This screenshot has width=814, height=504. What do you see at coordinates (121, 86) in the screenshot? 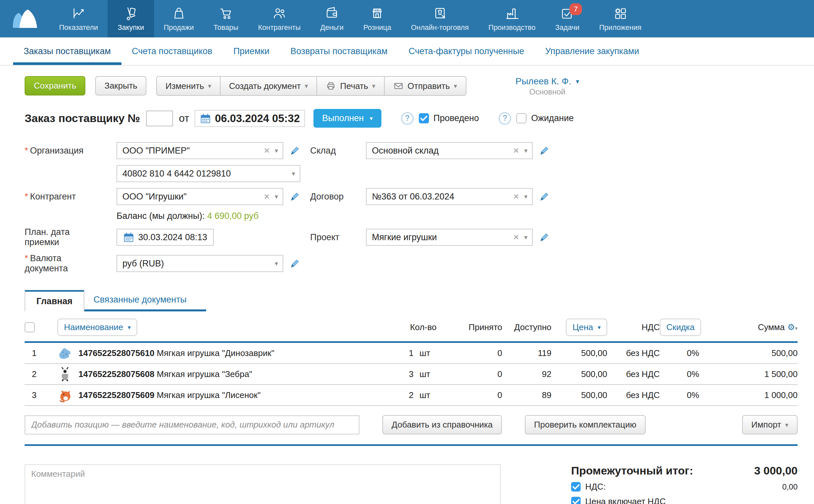
I see `close-button: Закрыть` at bounding box center [121, 86].